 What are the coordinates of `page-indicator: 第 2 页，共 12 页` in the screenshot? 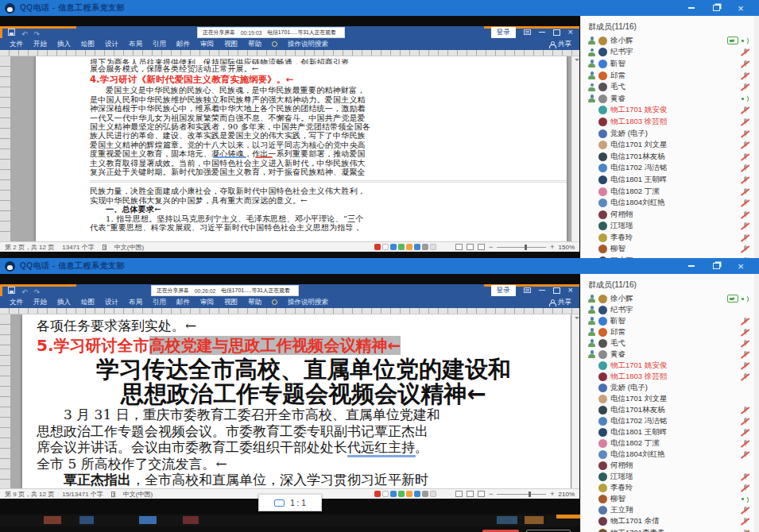 It's located at (29, 248).